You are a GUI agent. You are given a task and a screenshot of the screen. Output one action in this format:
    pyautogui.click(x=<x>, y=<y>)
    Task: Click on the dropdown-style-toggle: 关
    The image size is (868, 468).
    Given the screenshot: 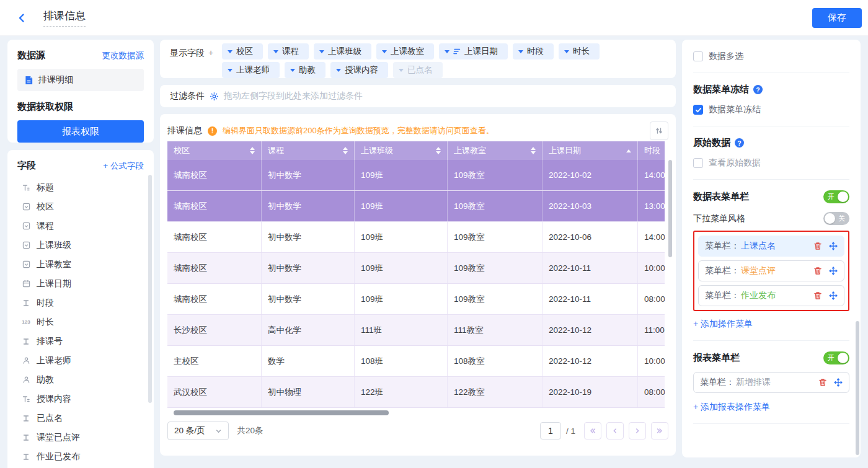 What is the action you would take?
    pyautogui.click(x=836, y=218)
    